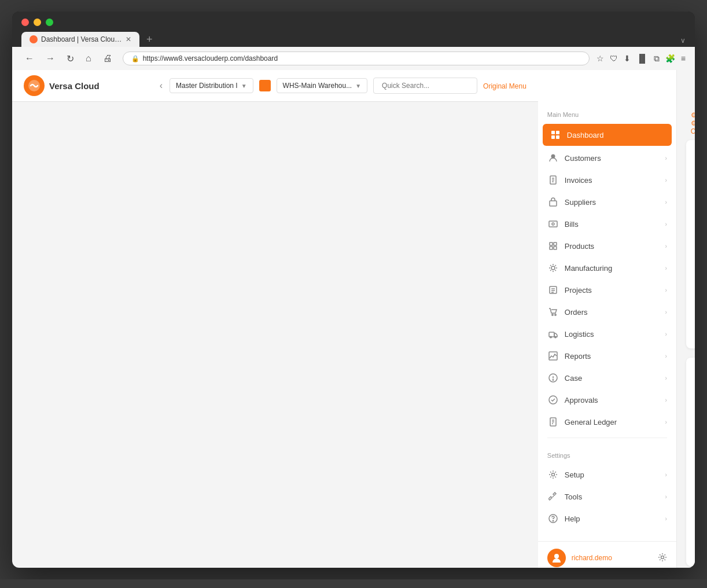 The image size is (707, 588). I want to click on sidebar-item-projects: Projects ›, so click(607, 290).